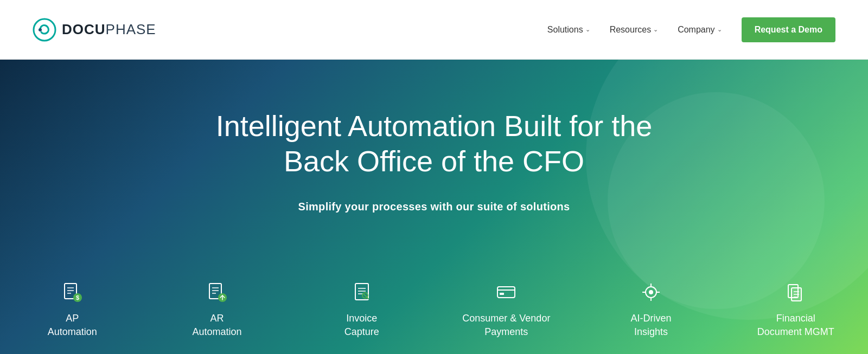  Describe the element at coordinates (651, 325) in the screenshot. I see `ai-insights-label: AI-DrivenInsights` at that location.